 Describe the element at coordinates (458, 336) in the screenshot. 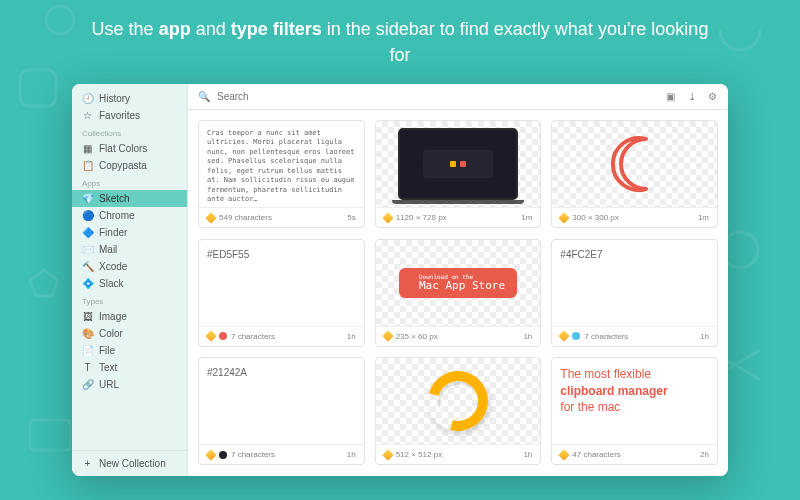

I see `clip-footer: 235 × 60 px 1h` at that location.